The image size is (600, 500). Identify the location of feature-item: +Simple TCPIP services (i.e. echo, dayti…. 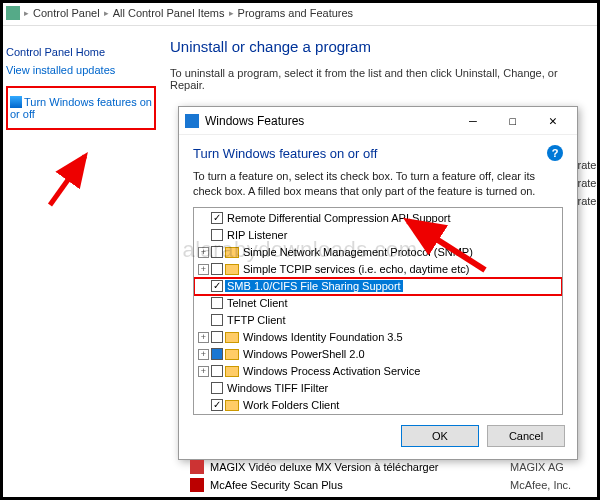
(378, 270).